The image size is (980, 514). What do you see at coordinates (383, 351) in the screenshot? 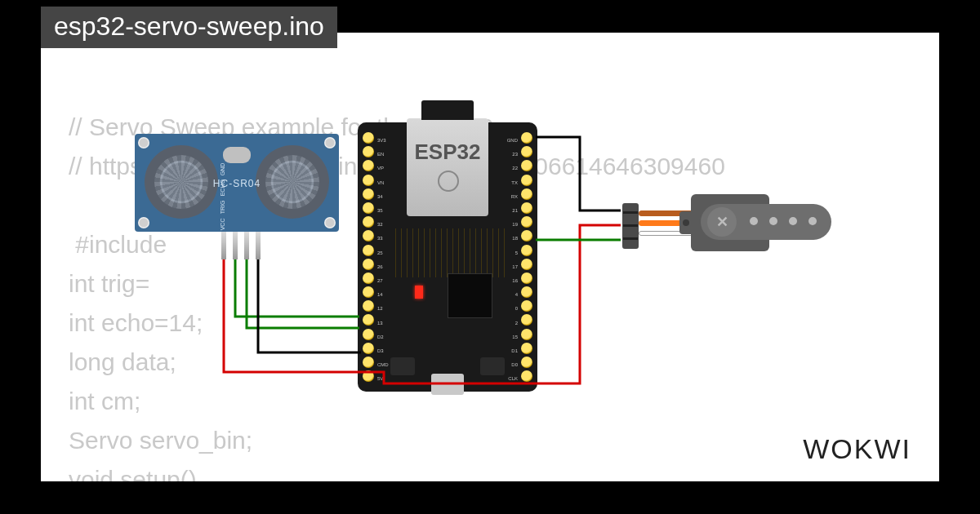
I see `pin-label: D3` at bounding box center [383, 351].